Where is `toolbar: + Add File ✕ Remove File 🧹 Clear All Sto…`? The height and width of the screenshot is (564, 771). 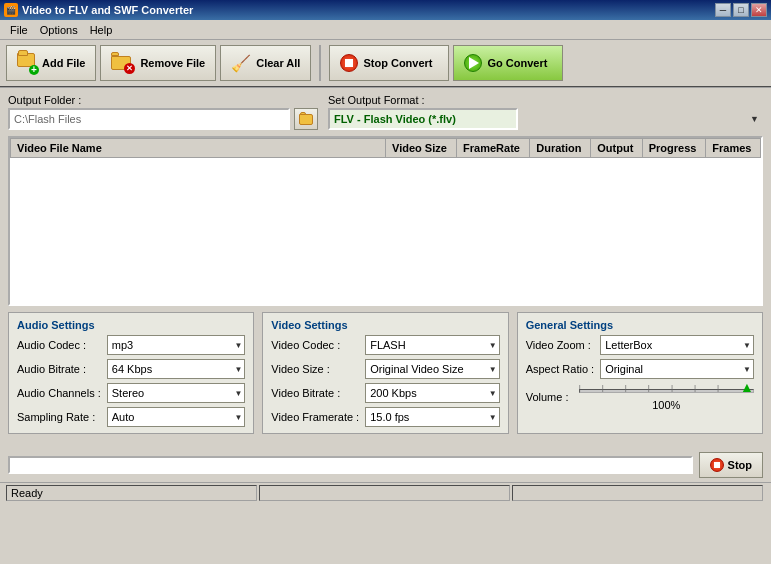
toolbar: + Add File ✕ Remove File 🧹 Clear All Sto… is located at coordinates (386, 64).